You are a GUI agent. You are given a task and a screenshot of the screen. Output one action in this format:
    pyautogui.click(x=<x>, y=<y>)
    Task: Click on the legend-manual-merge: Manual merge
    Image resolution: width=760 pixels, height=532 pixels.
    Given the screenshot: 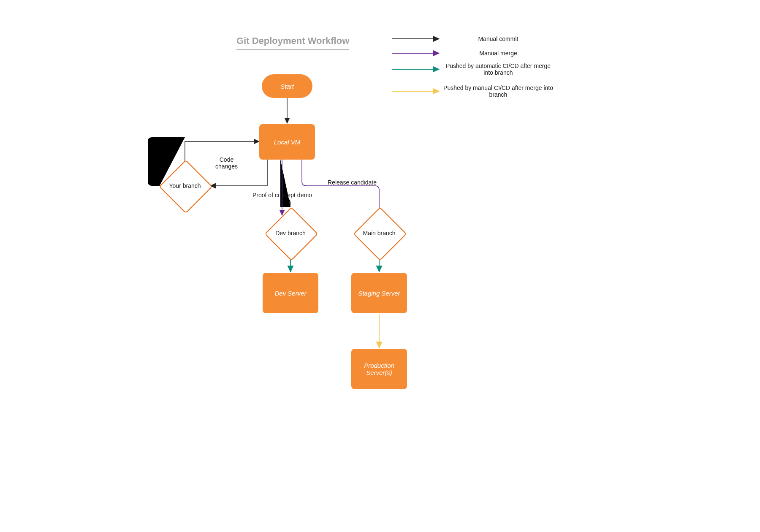 What is the action you would take?
    pyautogui.click(x=498, y=53)
    